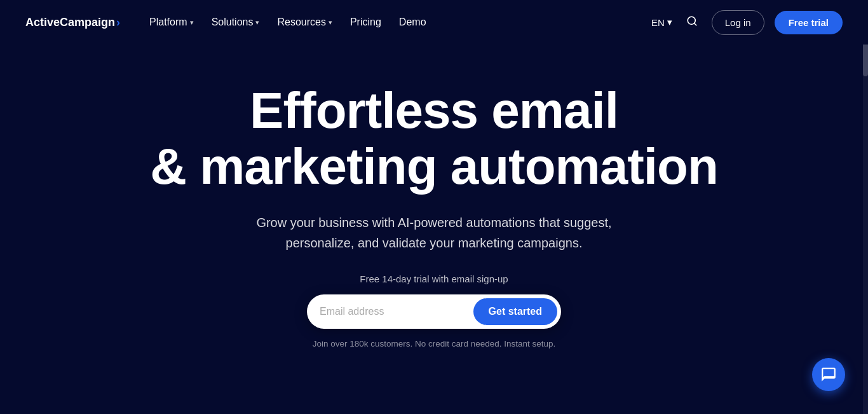 This screenshot has width=868, height=414. Describe the element at coordinates (172, 22) in the screenshot. I see `nav-item-platform: Platform ▾` at that location.